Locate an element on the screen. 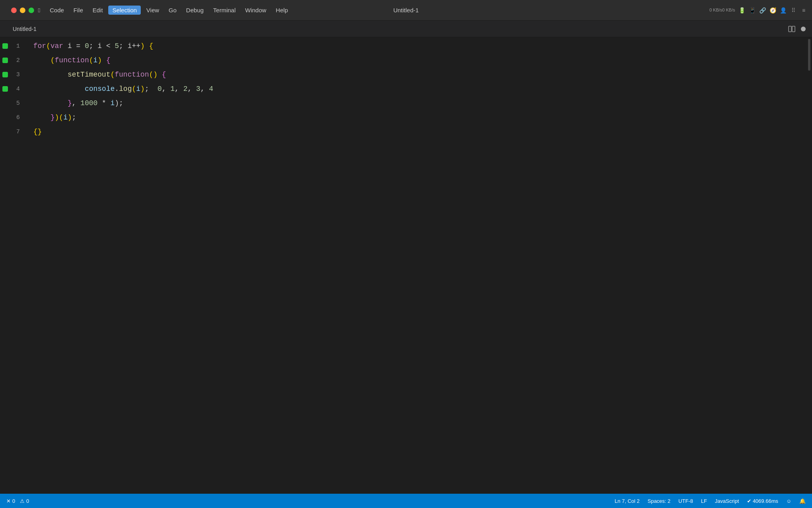  link-icon: 🔗 is located at coordinates (762, 10).